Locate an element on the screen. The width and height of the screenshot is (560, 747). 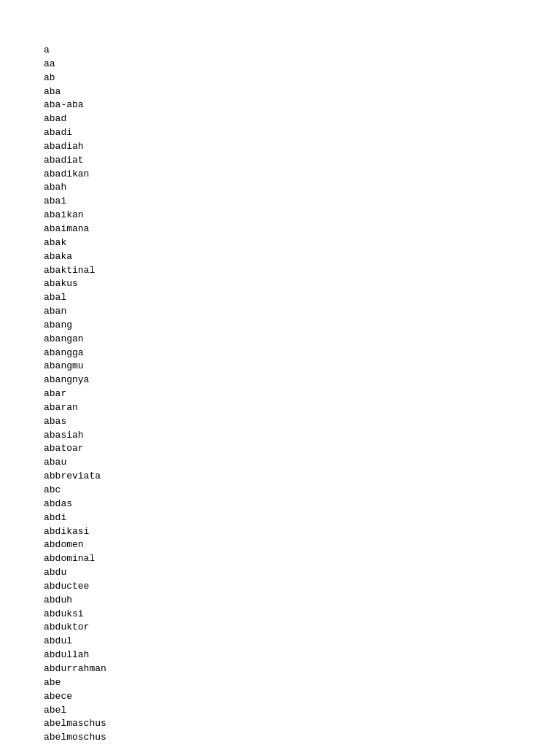
list-item: abdurrahman is located at coordinates (280, 670).